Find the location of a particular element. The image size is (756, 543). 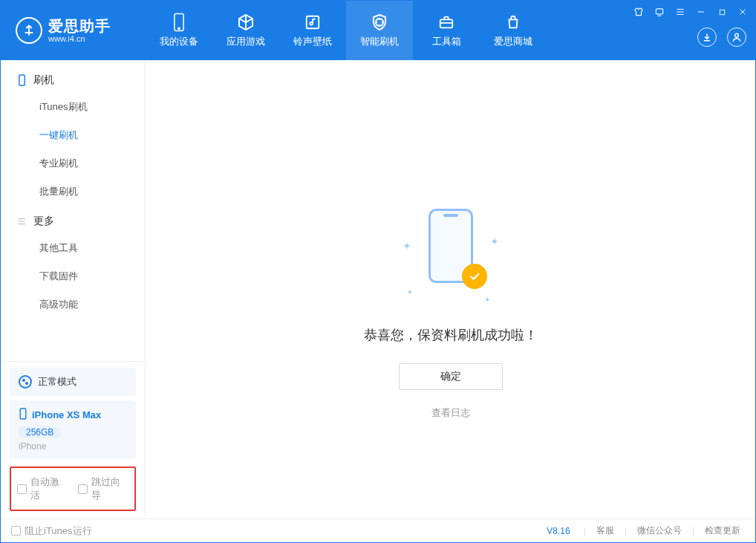

nav-label: 我的设备 is located at coordinates (179, 42).